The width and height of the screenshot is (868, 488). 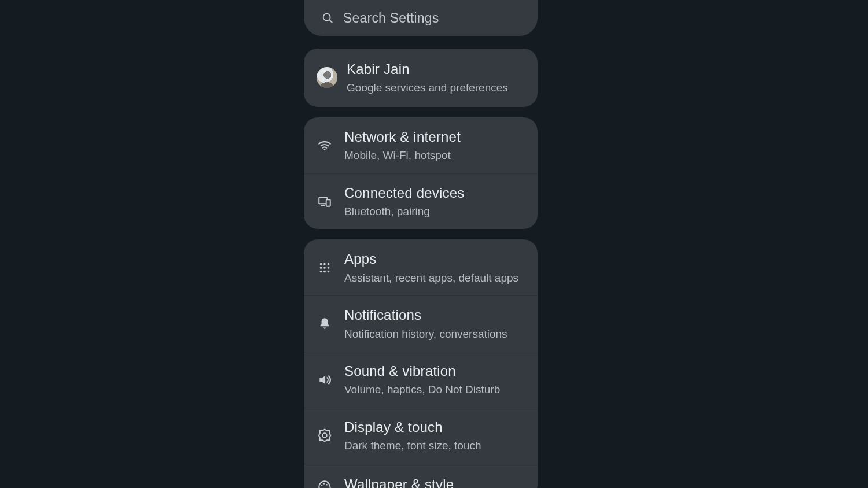 What do you see at coordinates (435, 156) in the screenshot?
I see `settings-subtitle: Mobile, Wi-Fi, hotspot` at bounding box center [435, 156].